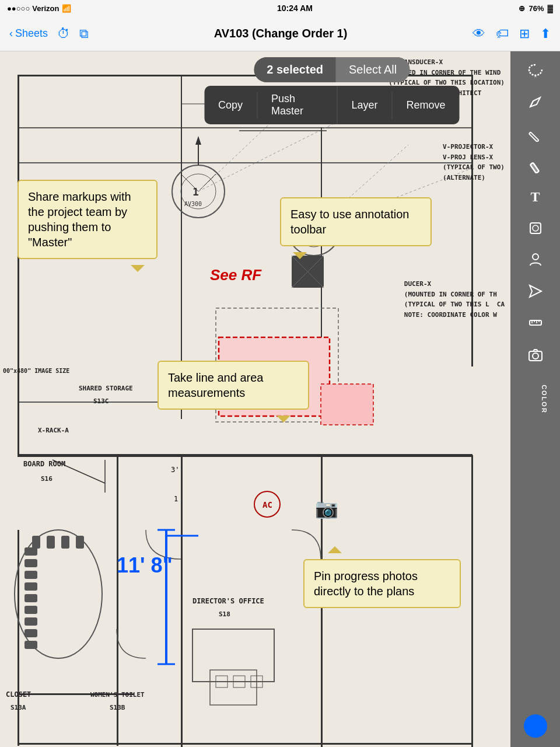  I want to click on back-label: Sheets, so click(32, 34).